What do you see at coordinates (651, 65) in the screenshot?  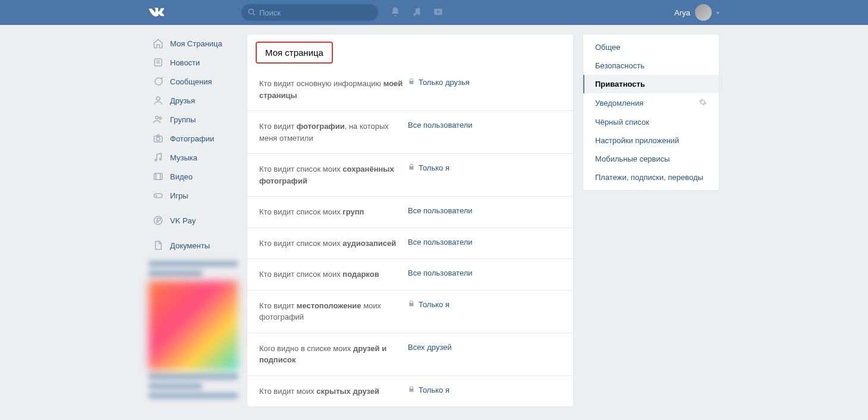 I see `settings-tab-безопасность: Безопасность` at bounding box center [651, 65].